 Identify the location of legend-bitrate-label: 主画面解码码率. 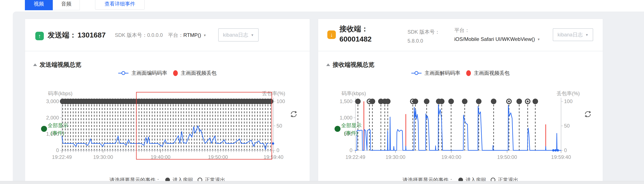
(442, 73).